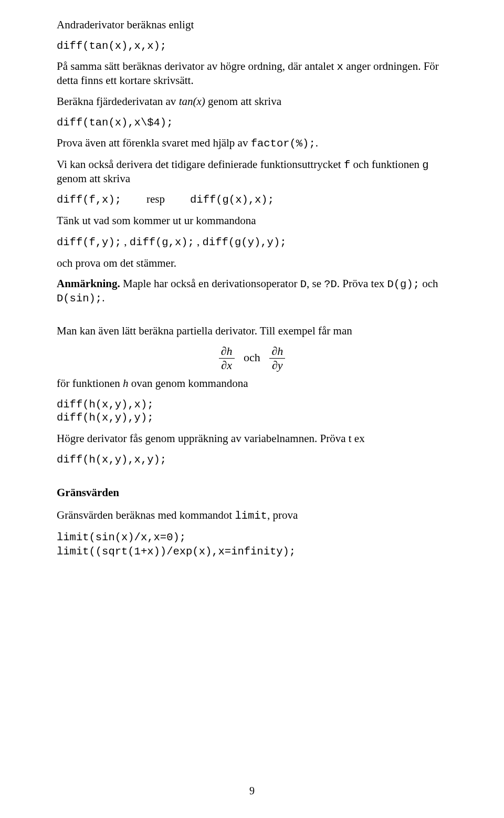 The height and width of the screenshot is (818, 504). What do you see at coordinates (340, 67) in the screenshot?
I see `inline-code-x: x` at bounding box center [340, 67].